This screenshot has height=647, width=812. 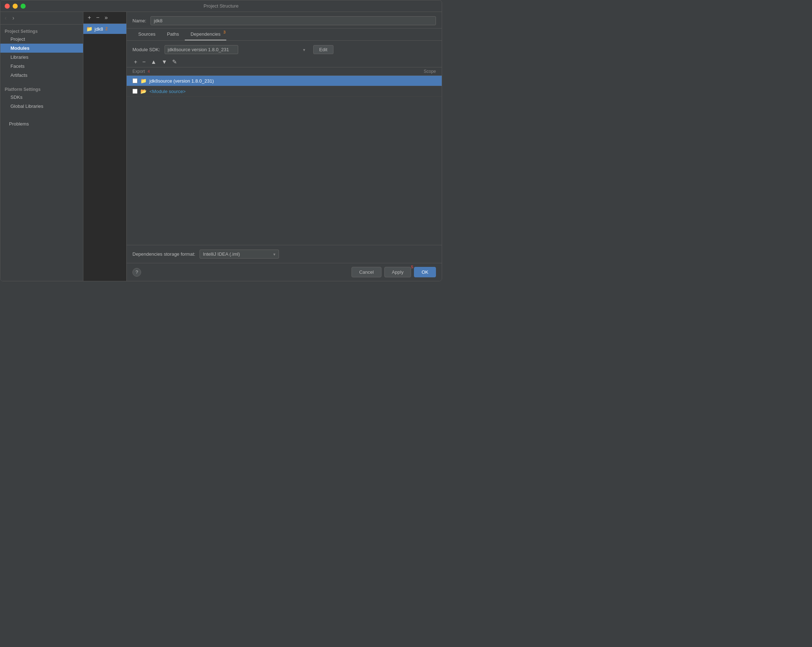 I want to click on sidebar: ‹ › Project Settings Project Modules Lib…, so click(x=42, y=146).